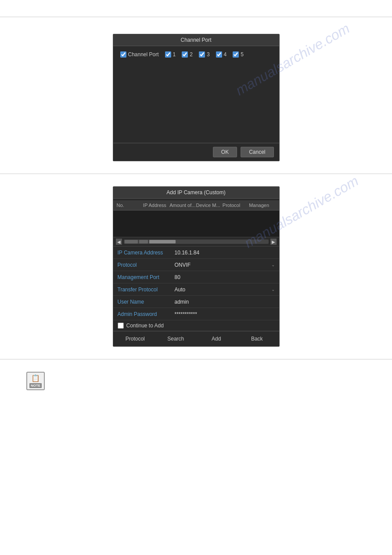 This screenshot has width=392, height=555. I want to click on checkbox-ch4: 4, so click(221, 54).